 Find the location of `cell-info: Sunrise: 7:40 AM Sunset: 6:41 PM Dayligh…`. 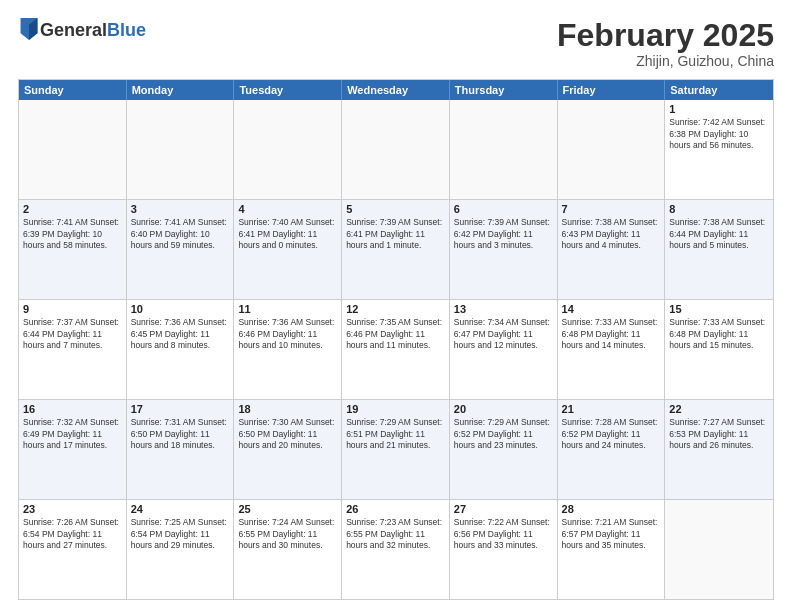

cell-info: Sunrise: 7:40 AM Sunset: 6:41 PM Dayligh… is located at coordinates (288, 234).